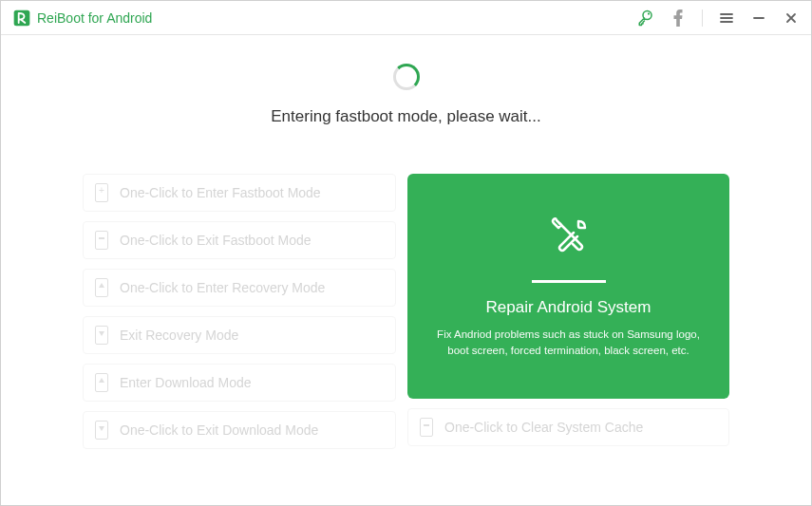 The width and height of the screenshot is (812, 506). What do you see at coordinates (703, 18) in the screenshot?
I see `separator` at bounding box center [703, 18].